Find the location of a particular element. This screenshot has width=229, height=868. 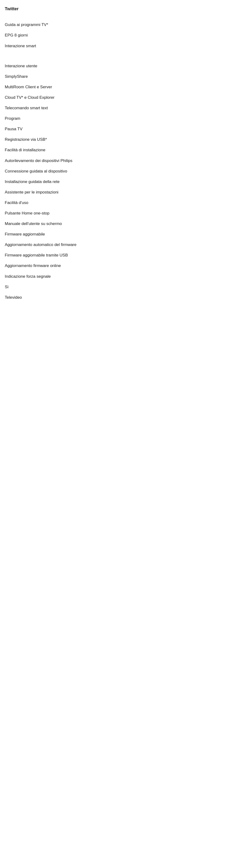

list-item-pulsante-home: Pulsante Home one-stop is located at coordinates (115, 213).